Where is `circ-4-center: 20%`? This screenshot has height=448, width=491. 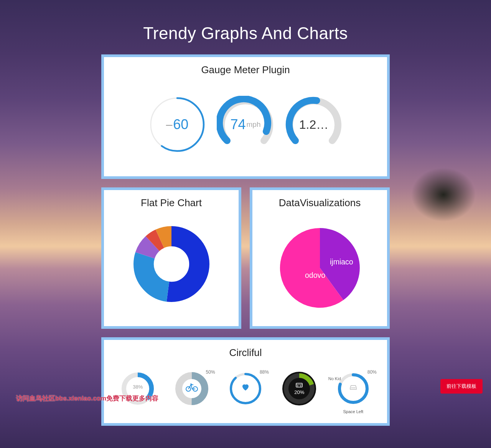
circ-4-center: 20% is located at coordinates (299, 392).